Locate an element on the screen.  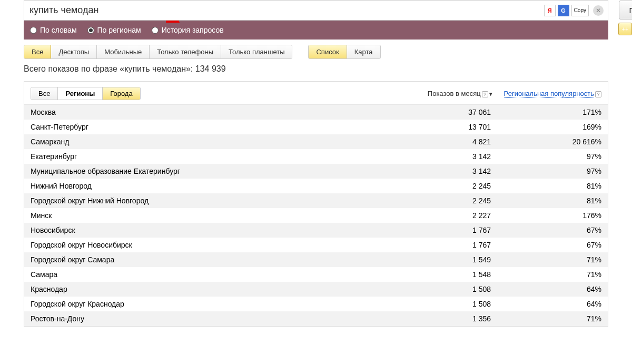
cell-name: Москва is located at coordinates (224, 112).